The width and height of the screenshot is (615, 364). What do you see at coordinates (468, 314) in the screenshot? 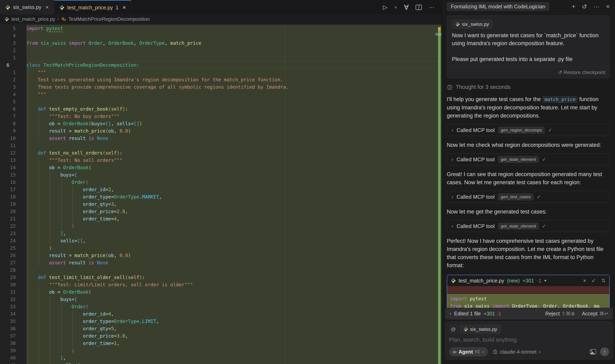
I see `edited-files-label: Edited 1 file` at bounding box center [468, 314].